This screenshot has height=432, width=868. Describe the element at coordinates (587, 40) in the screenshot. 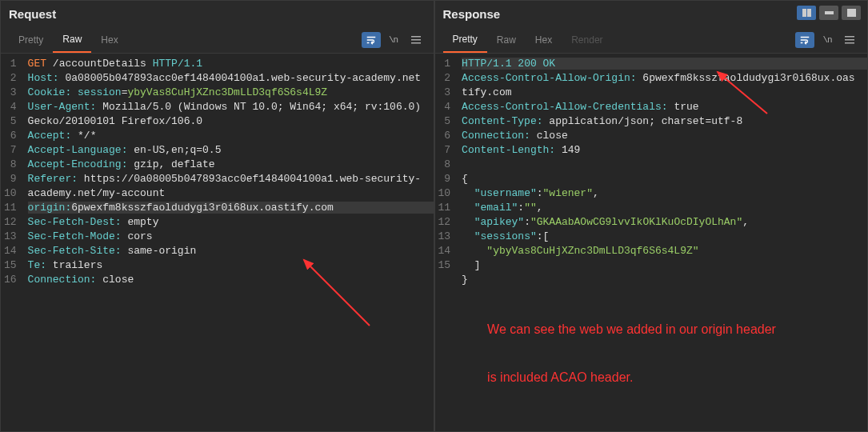

I see `tab-render: Render` at that location.